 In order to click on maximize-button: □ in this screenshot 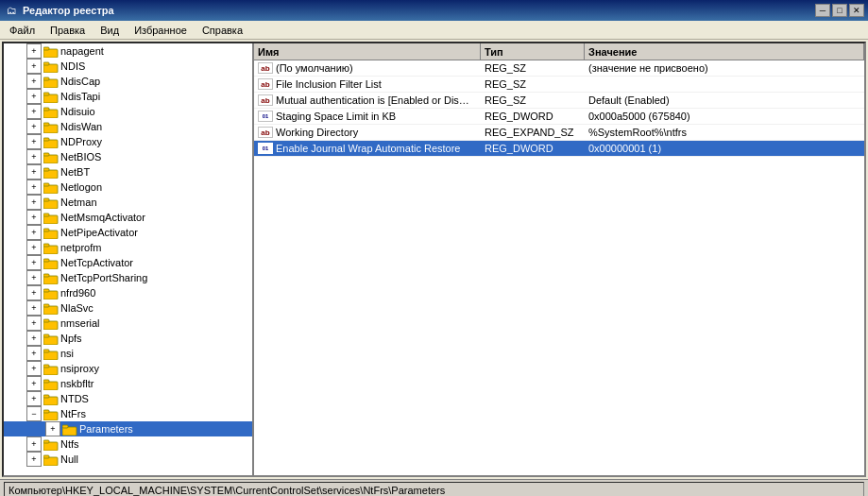, I will do `click(840, 10)`.